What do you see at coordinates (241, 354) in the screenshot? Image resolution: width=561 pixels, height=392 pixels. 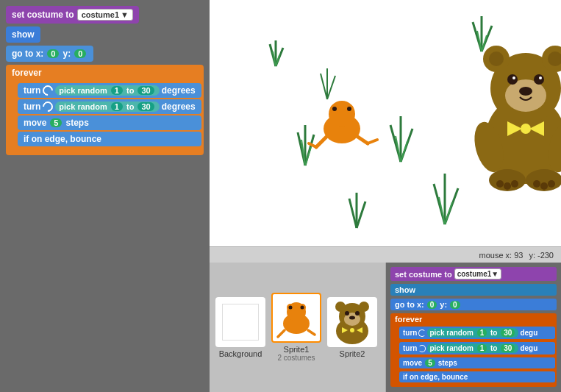 I see `background-sprite-label: Background` at bounding box center [241, 354].